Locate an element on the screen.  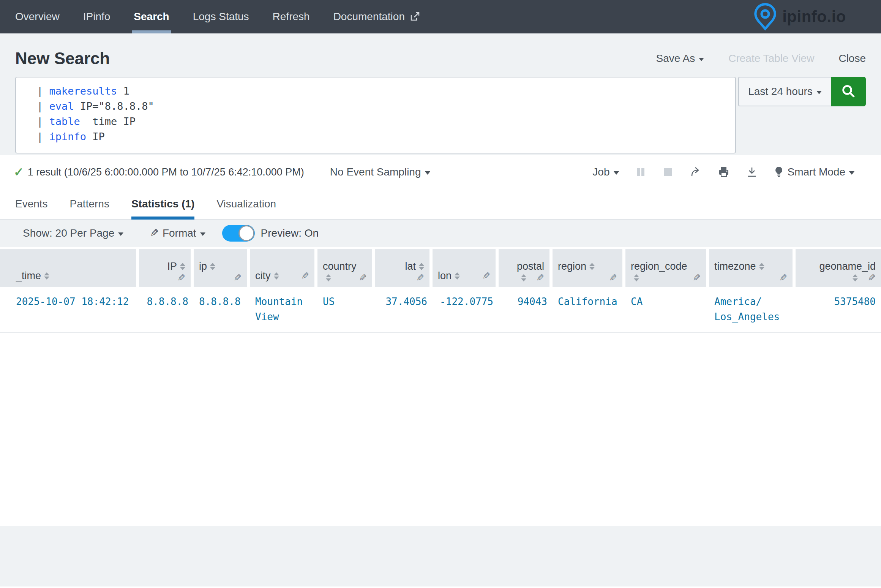
sort-down-arrow is located at coordinates (213, 269).